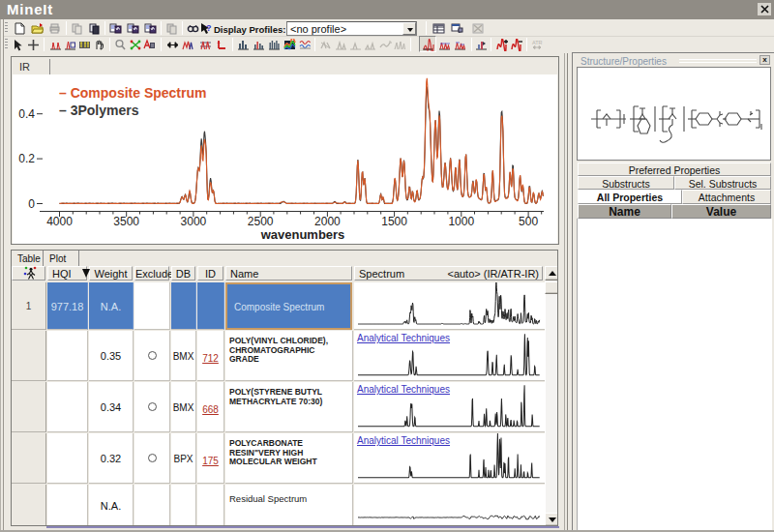 This screenshot has width=774, height=532. I want to click on svg-text: 500, so click(528, 222).